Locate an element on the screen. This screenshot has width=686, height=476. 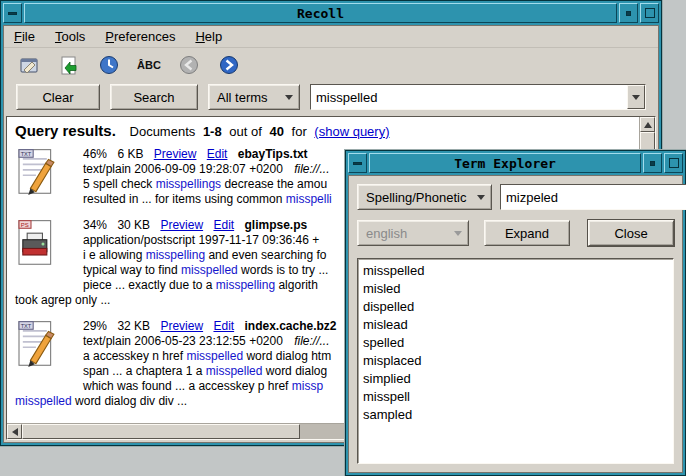
query-dropdown-button is located at coordinates (636, 97).